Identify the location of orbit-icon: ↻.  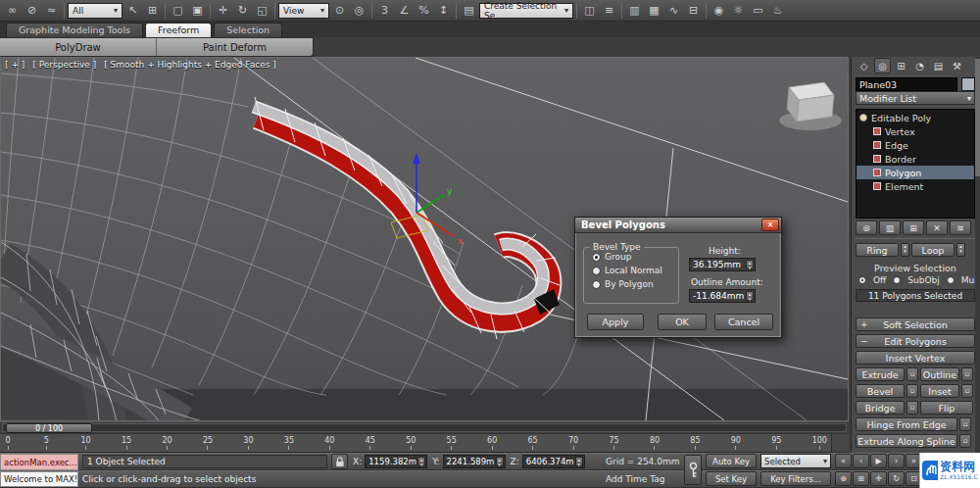
(896, 478).